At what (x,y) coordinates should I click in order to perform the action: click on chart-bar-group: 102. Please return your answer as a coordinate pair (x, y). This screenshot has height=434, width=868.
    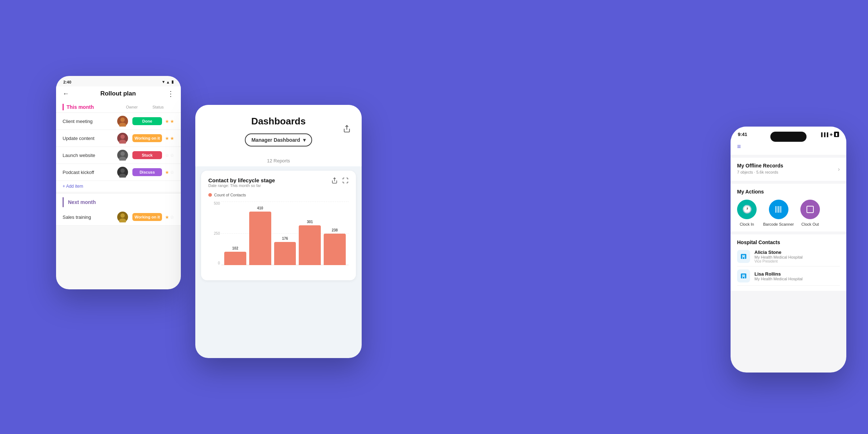
    Looking at the image, I should click on (235, 256).